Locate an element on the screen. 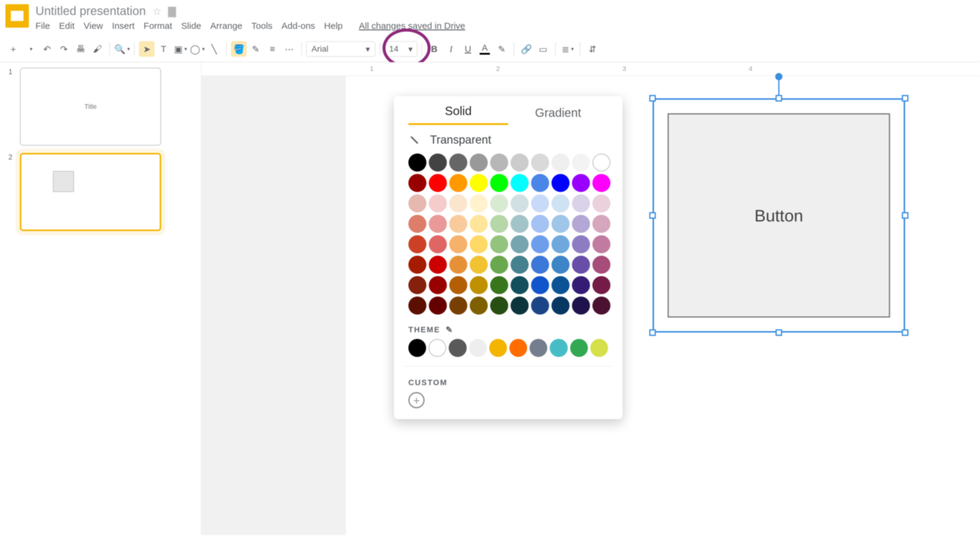  underline-button: U is located at coordinates (468, 49).